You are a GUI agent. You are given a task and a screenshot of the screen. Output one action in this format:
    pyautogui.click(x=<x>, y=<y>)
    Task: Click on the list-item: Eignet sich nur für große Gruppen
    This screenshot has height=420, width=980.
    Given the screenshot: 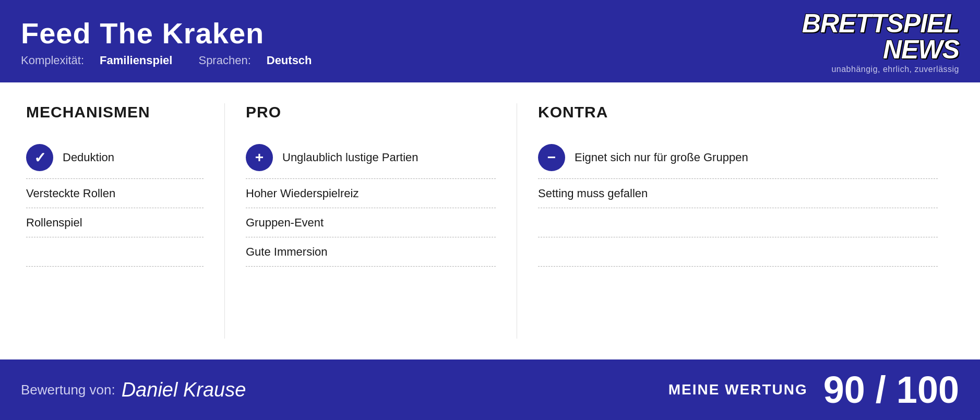 What is the action you would take?
    pyautogui.click(x=738, y=158)
    